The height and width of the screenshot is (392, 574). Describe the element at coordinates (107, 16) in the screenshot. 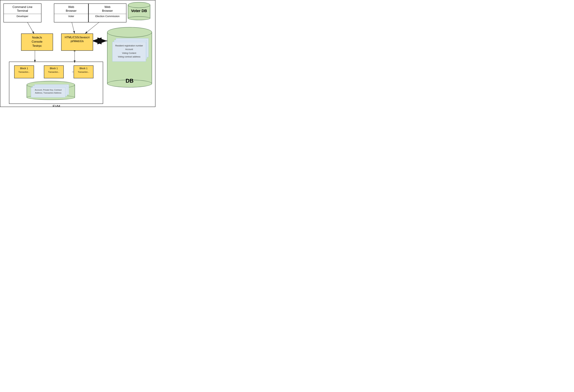

I see `web-browser-election-subtitle: Election Commission` at that location.